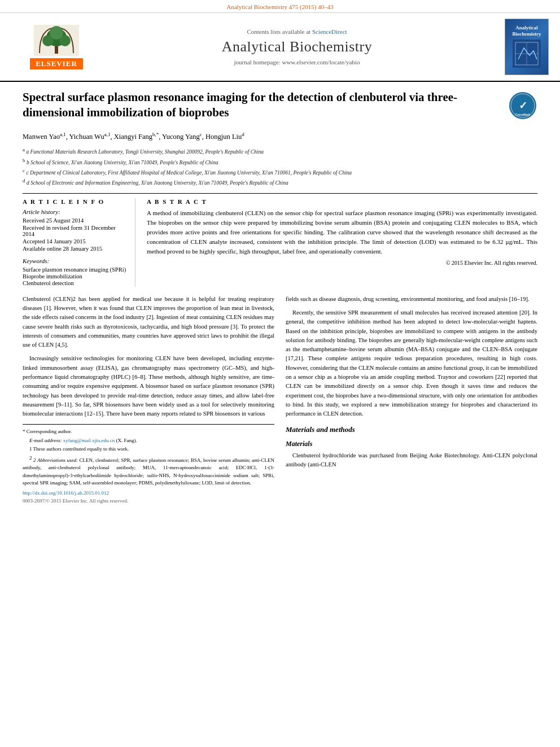 The width and height of the screenshot is (560, 747). What do you see at coordinates (148, 471) in the screenshot?
I see `footnote-abbrev: 2 2 Abbreviations used: CLEN, clenbutero…` at bounding box center [148, 471].